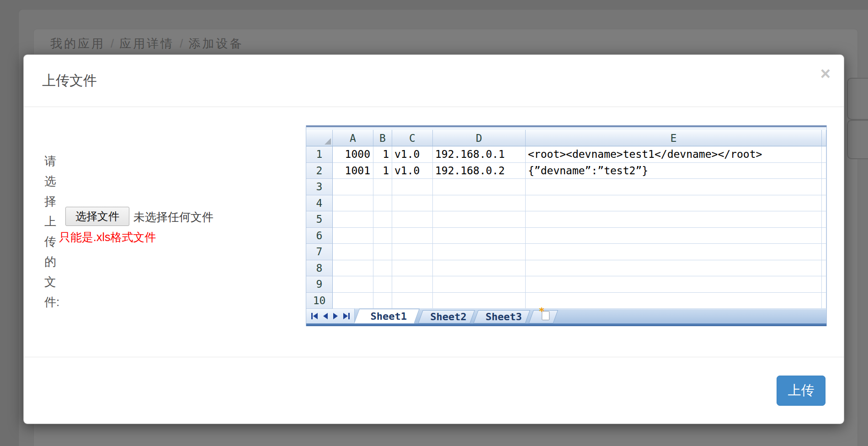 This screenshot has width=868, height=446. Describe the element at coordinates (674, 171) in the screenshot. I see `spreadsheet-cell: {”devname”:”test2”}` at that location.